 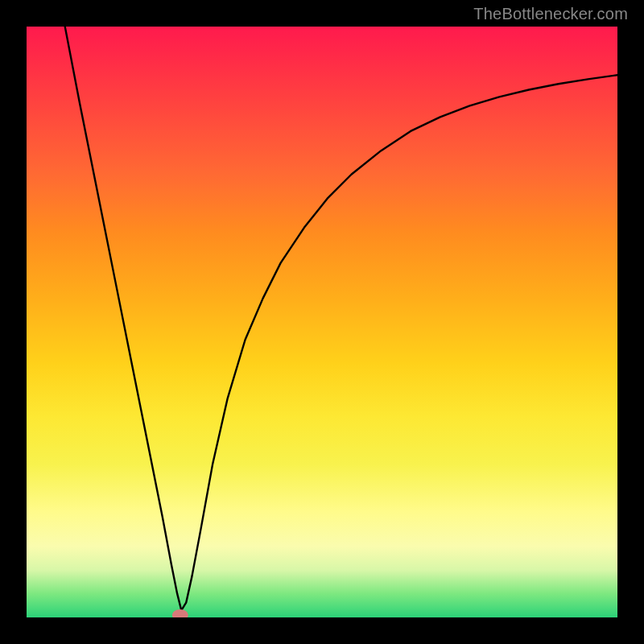 What do you see at coordinates (551, 14) in the screenshot?
I see `watermark-text: TheBottlenecker.com` at bounding box center [551, 14].